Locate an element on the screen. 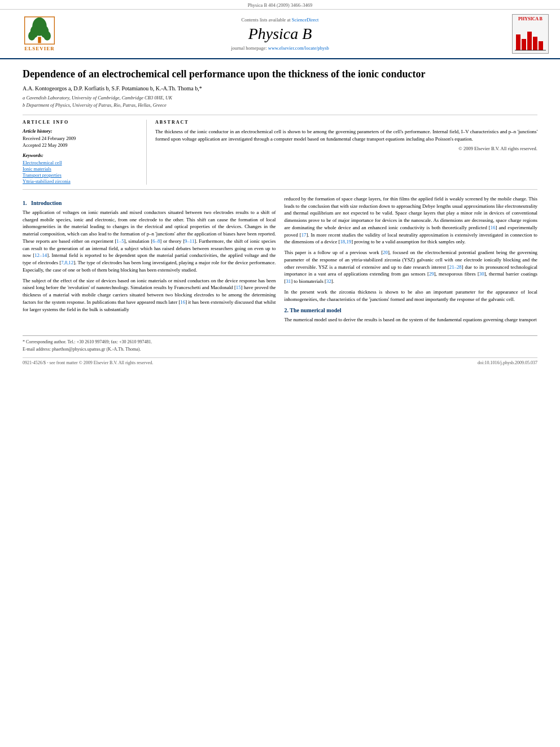  physica-badge-chart-icon is located at coordinates (531, 40).